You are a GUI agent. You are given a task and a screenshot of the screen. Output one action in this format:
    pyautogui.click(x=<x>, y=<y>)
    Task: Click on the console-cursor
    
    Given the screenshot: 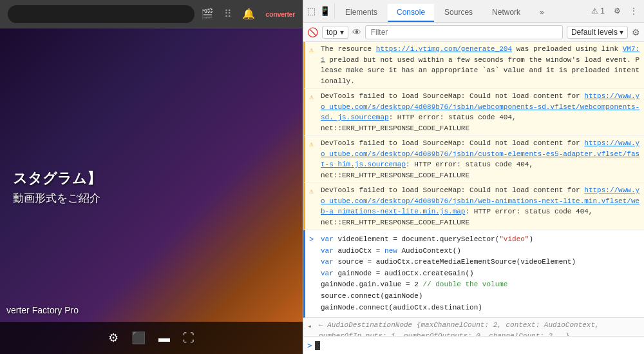 What is the action you would take?
    pyautogui.click(x=317, y=346)
    